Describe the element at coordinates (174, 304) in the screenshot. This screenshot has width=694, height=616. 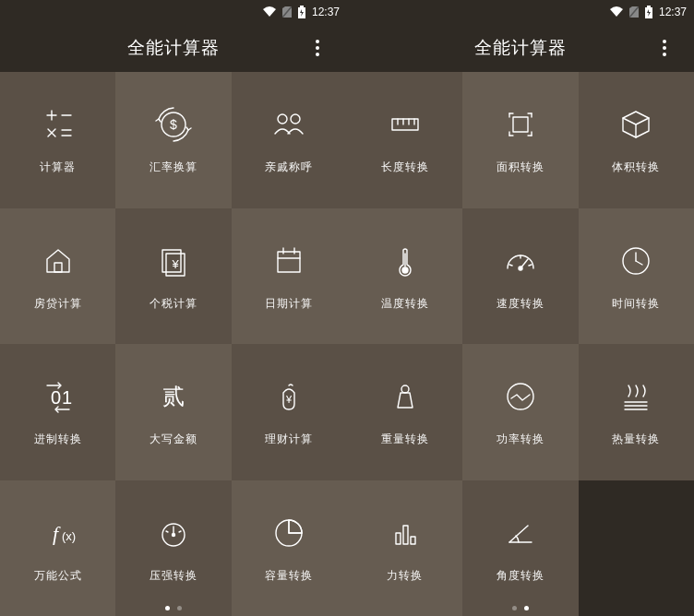
I see `cell-label: 个税计算` at that location.